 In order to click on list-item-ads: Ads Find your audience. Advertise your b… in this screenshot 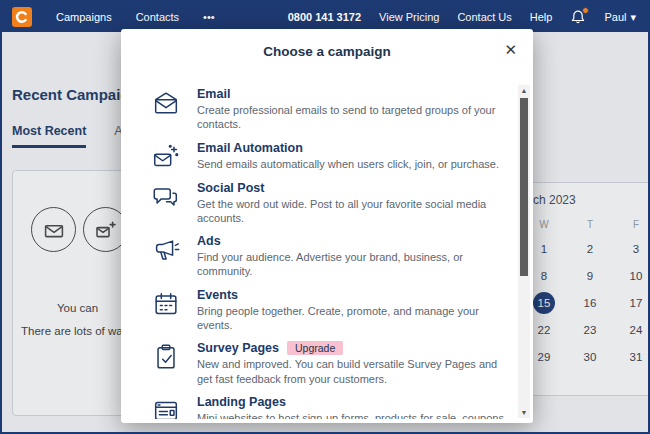, I will do `click(330, 256)`.